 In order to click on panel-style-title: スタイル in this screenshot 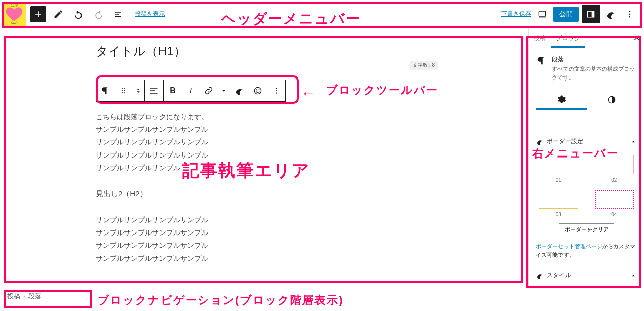, I will do `click(559, 276)`.